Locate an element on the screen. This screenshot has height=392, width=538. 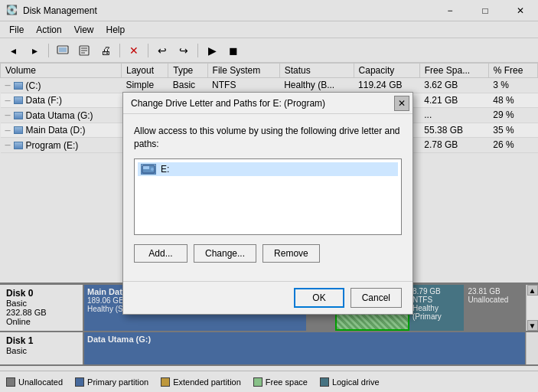
drive-icon-e is located at coordinates (148, 169).